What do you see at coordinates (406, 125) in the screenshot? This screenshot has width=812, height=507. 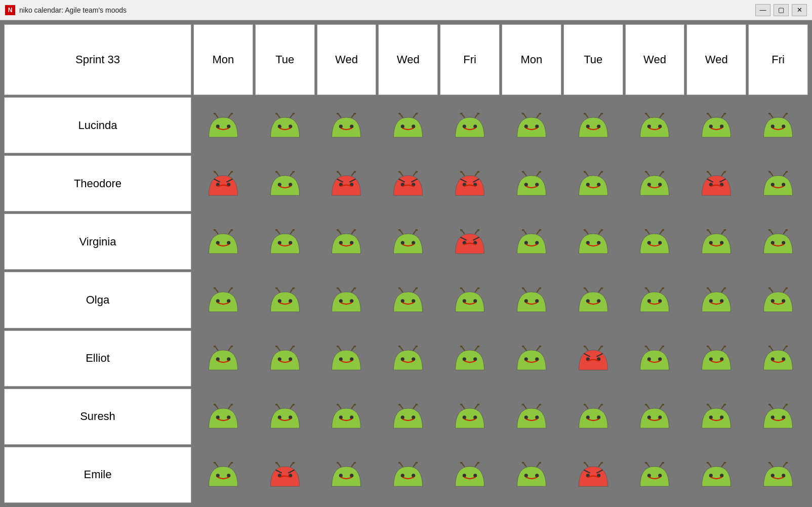 I see `person-row-0: Lucinda` at bounding box center [406, 125].